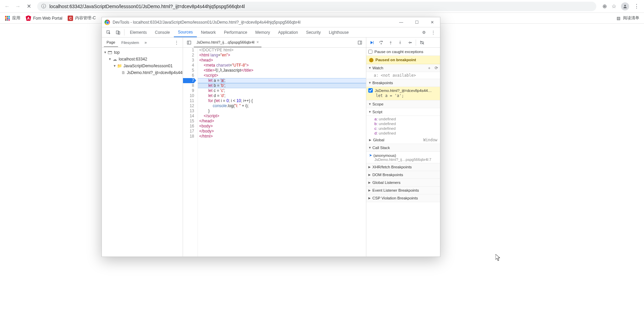 Image resolution: width=644 pixels, height=313 pixels. Describe the element at coordinates (48, 18) in the screenshot. I see `bookmark-fom-label: Fom Web Portal` at that location.